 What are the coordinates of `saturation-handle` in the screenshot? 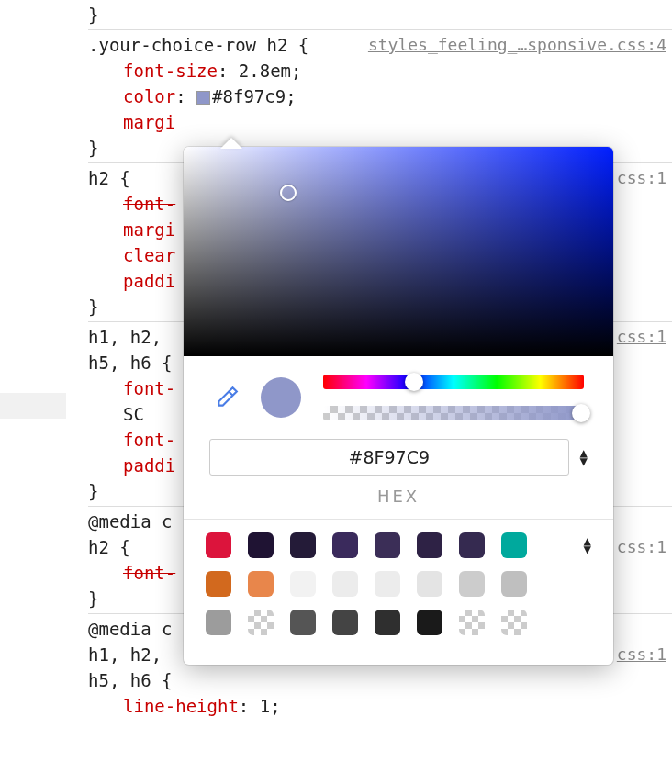 It's located at (288, 193).